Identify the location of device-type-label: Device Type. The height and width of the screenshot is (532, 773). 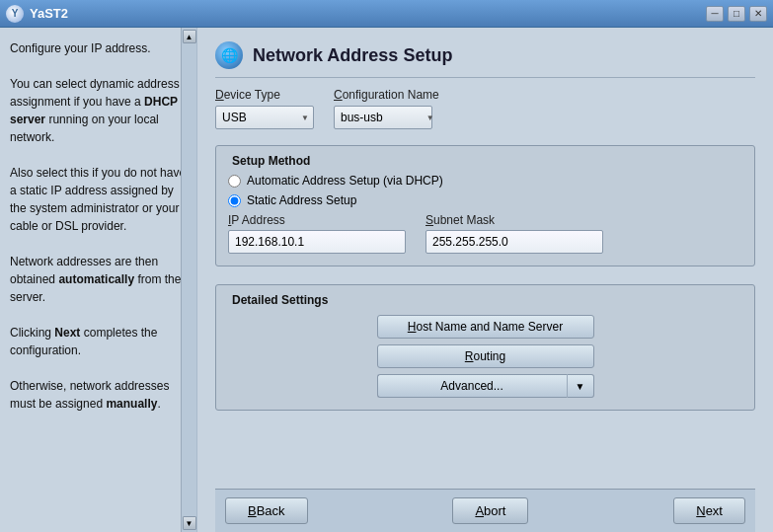
(265, 95).